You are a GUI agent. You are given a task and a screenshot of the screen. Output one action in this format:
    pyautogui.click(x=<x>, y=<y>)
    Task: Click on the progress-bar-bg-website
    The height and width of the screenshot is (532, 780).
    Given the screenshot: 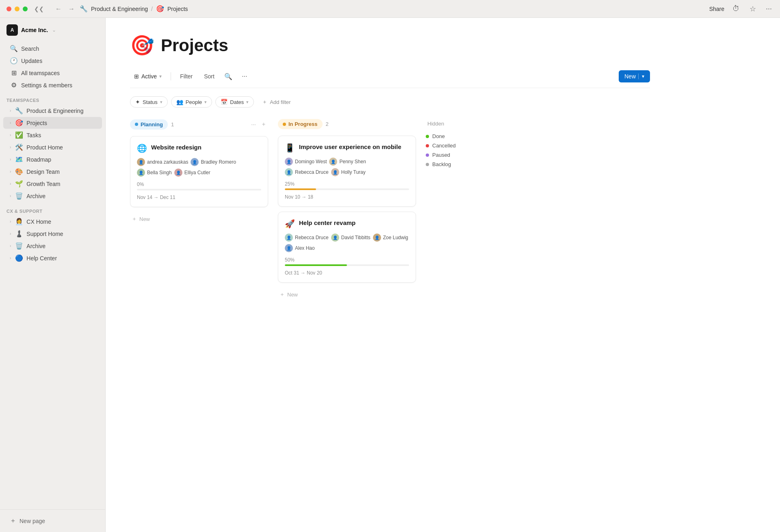 What is the action you would take?
    pyautogui.click(x=199, y=190)
    